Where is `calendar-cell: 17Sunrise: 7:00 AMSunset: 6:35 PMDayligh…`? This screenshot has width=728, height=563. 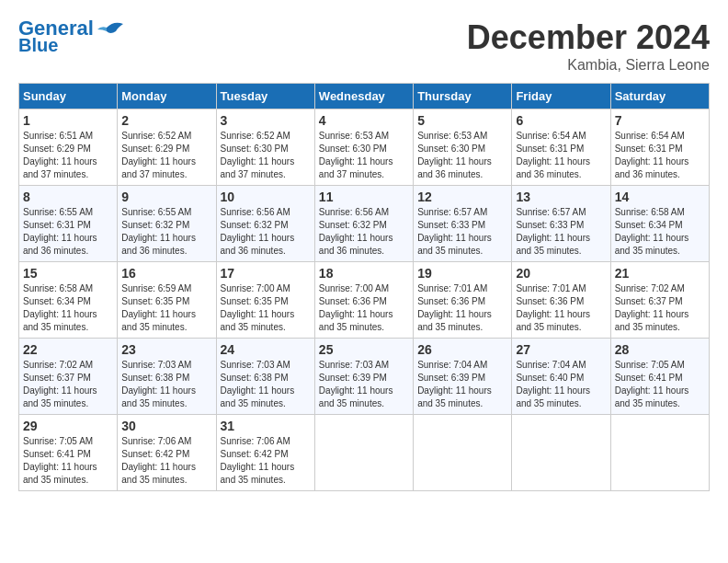 calendar-cell: 17Sunrise: 7:00 AMSunset: 6:35 PMDayligh… is located at coordinates (265, 300).